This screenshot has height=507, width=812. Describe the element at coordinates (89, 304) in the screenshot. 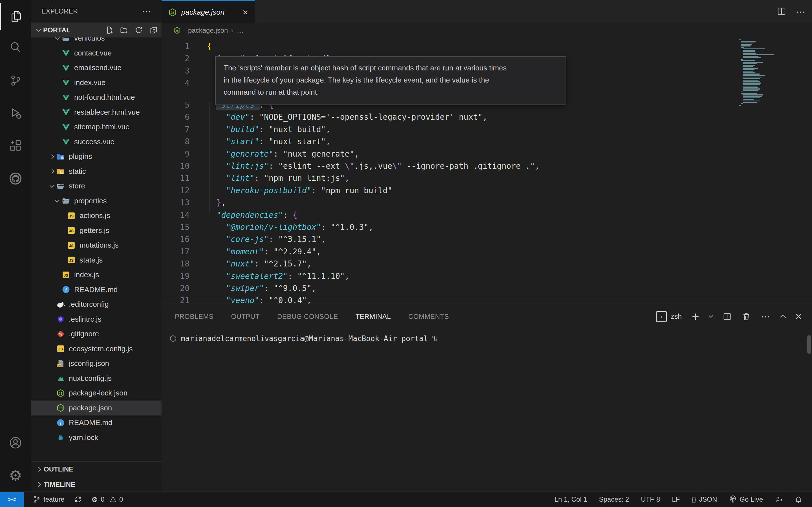

I see `tree-item-label: .editorconfig` at that location.